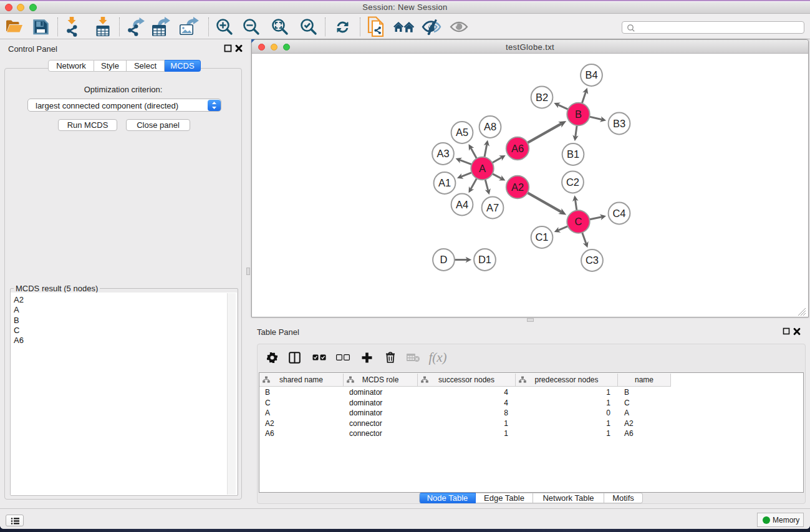 This screenshot has height=532, width=810. I want to click on svg-text: A7, so click(493, 208).